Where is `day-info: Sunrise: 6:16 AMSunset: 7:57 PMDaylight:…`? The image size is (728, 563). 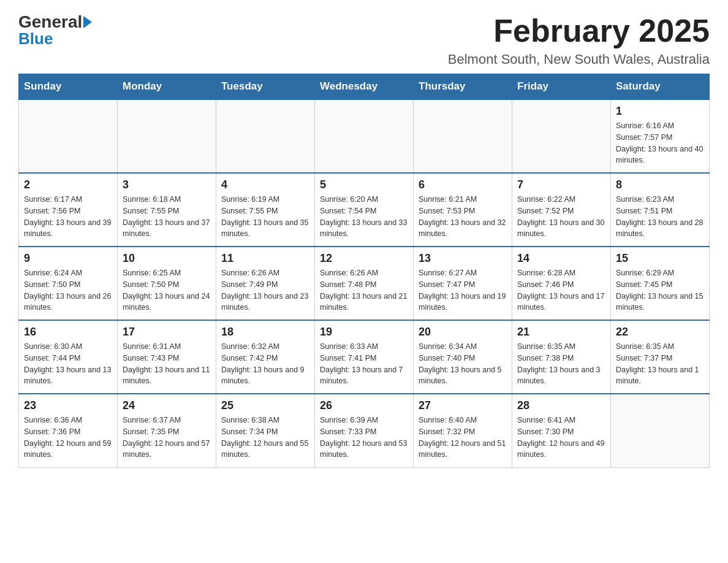 day-info: Sunrise: 6:16 AMSunset: 7:57 PMDaylight:… is located at coordinates (660, 144).